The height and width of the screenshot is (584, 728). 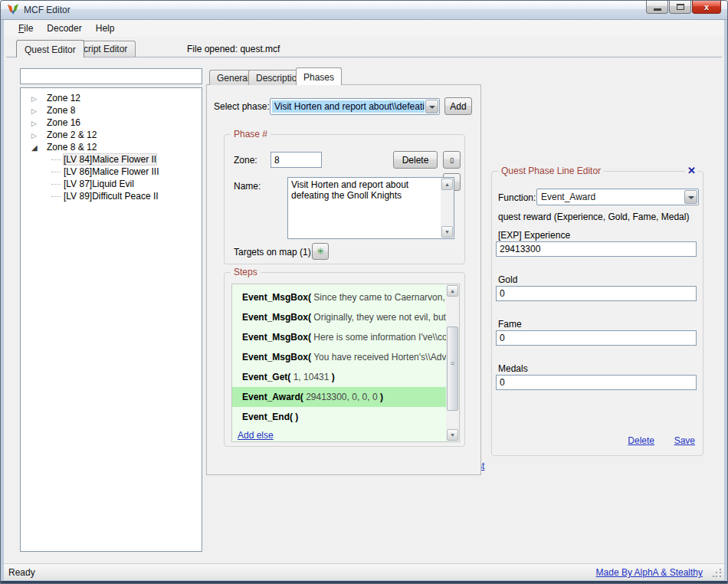 What do you see at coordinates (339, 377) in the screenshot?
I see `step-row: Event_Get( 1, 10431 )` at bounding box center [339, 377].